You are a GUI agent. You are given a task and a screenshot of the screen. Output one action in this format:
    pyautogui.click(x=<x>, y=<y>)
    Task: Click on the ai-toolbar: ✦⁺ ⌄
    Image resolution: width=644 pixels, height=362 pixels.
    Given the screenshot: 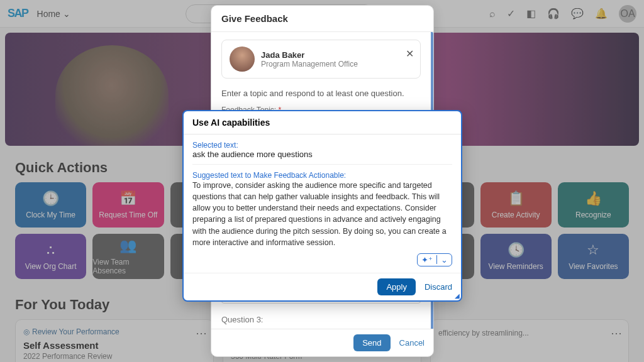 What is the action you would take?
    pyautogui.click(x=322, y=260)
    